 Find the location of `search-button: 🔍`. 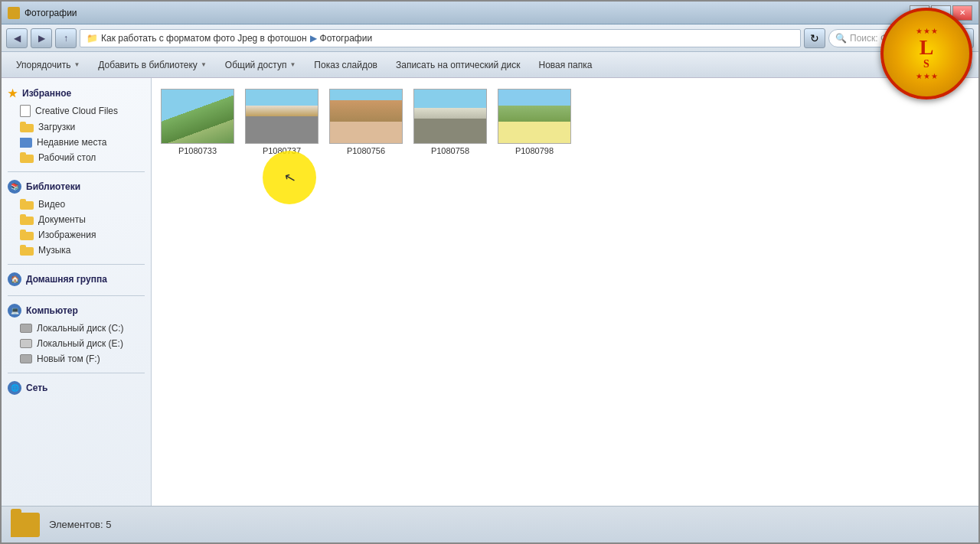

search-button: 🔍 is located at coordinates (964, 38).